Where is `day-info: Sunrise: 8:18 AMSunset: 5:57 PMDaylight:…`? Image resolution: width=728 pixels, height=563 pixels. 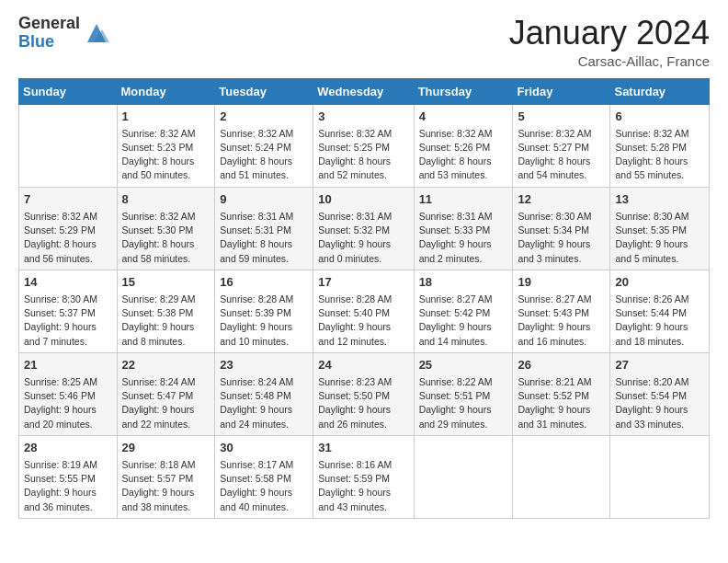 day-info: Sunrise: 8:18 AMSunset: 5:57 PMDaylight:… is located at coordinates (166, 486).